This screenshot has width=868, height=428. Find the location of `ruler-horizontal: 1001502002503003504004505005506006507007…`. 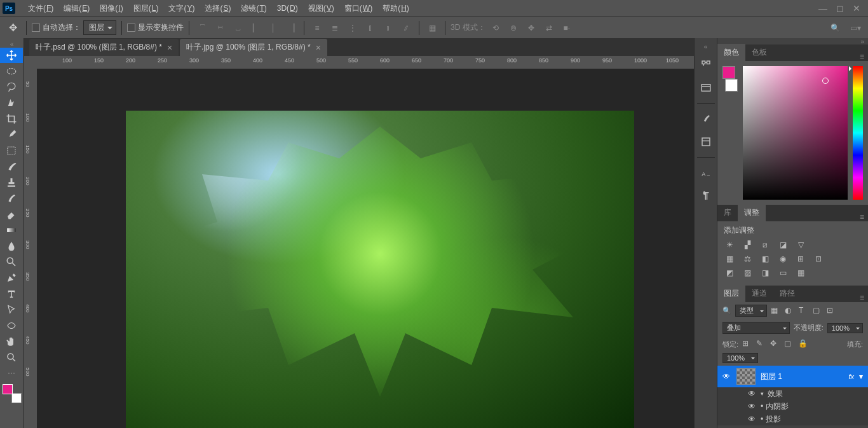

ruler-horizontal: 1001502002503003504004505005506006507007… is located at coordinates (365, 62).